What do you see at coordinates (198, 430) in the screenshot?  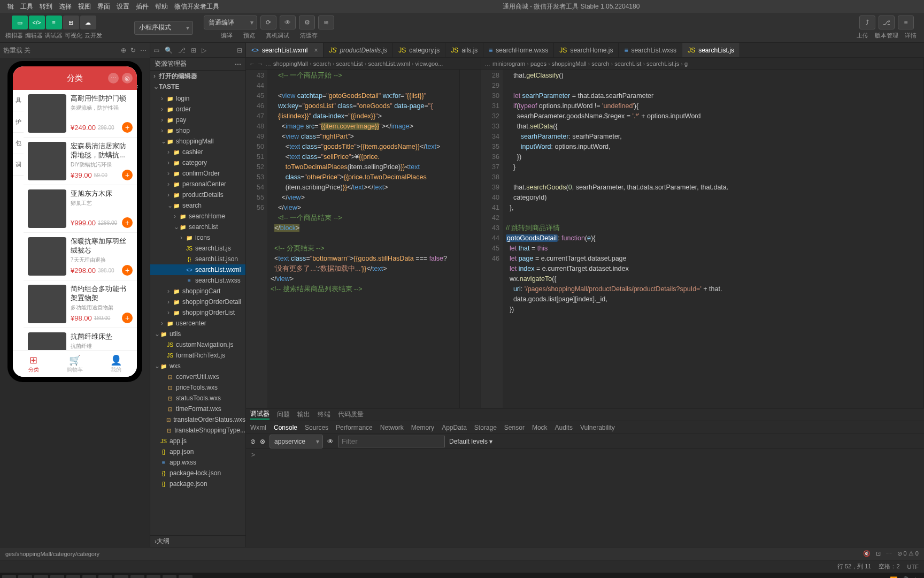 I see `tree-node: ⊡translateShoppingType...` at bounding box center [198, 430].